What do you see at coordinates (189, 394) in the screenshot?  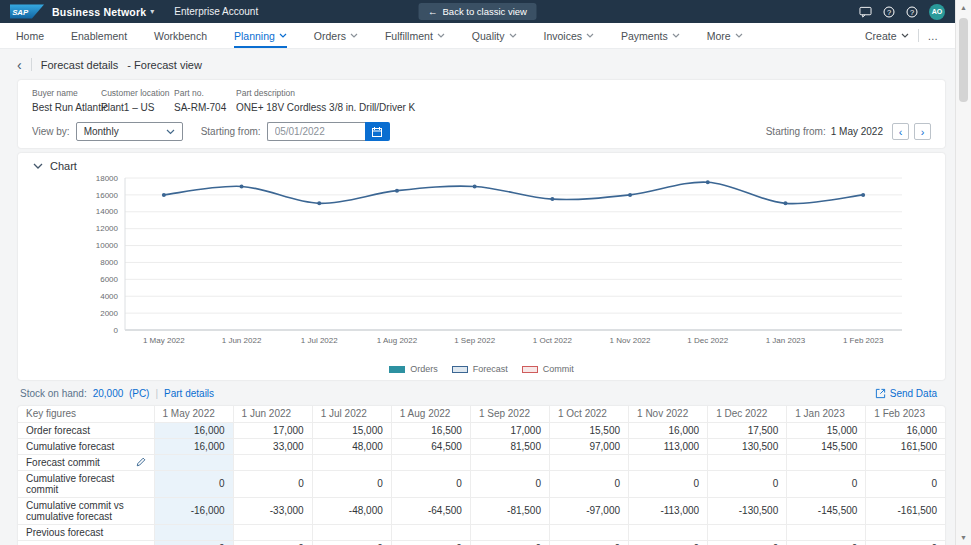 I see `part-details-link: Part details` at bounding box center [189, 394].